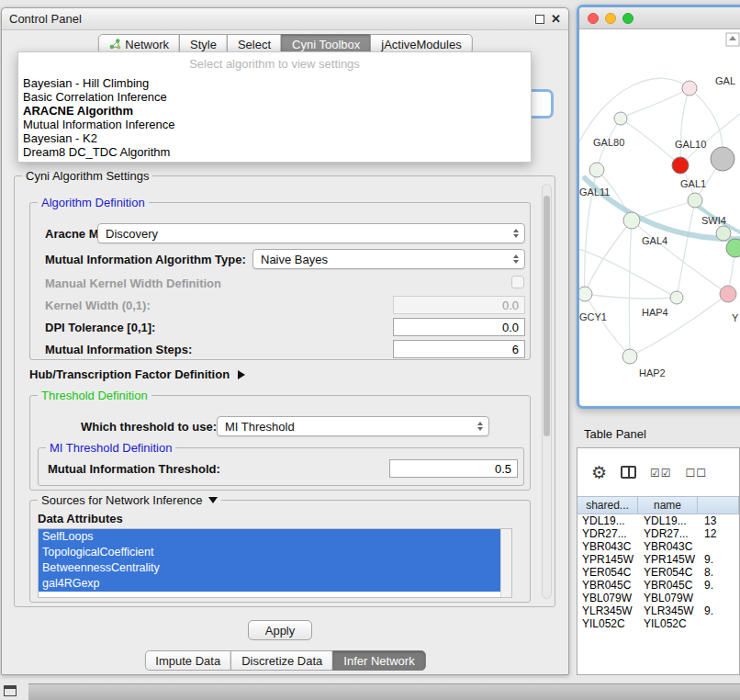  What do you see at coordinates (506, 563) in the screenshot?
I see `attributes-scrollbar` at bounding box center [506, 563].